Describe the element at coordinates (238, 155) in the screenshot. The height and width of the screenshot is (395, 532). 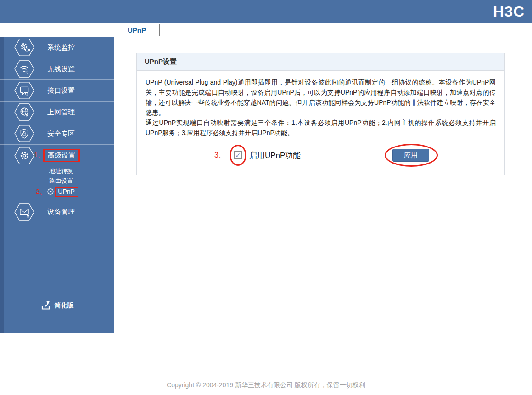
I see `checkbox-wrapper: ✓` at that location.